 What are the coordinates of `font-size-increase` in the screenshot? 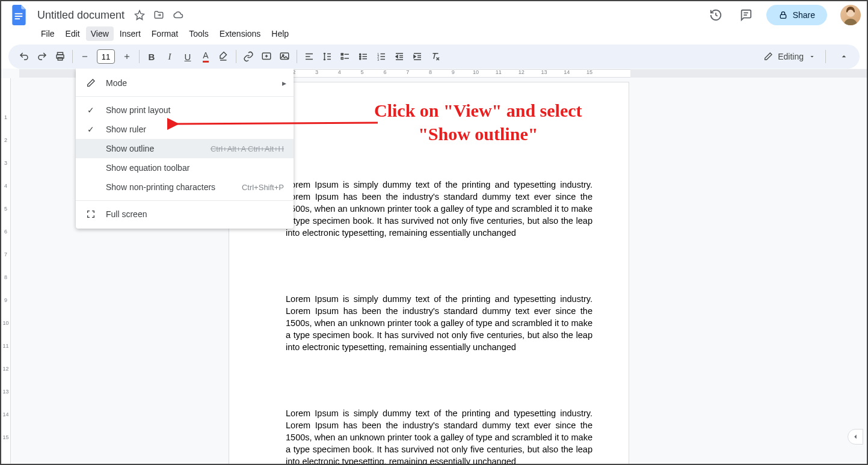 It's located at (127, 57).